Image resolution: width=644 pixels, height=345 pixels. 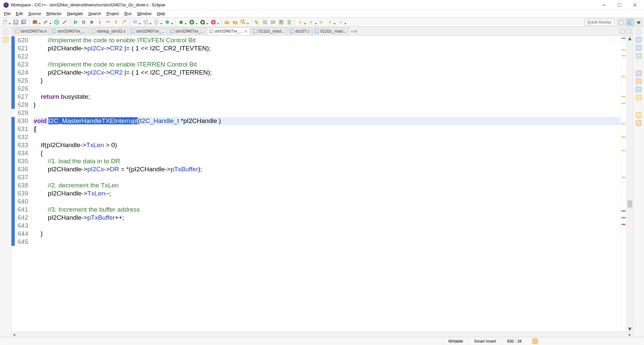 What do you see at coordinates (354, 31) in the screenshot?
I see `tab-overflow: »16` at bounding box center [354, 31].